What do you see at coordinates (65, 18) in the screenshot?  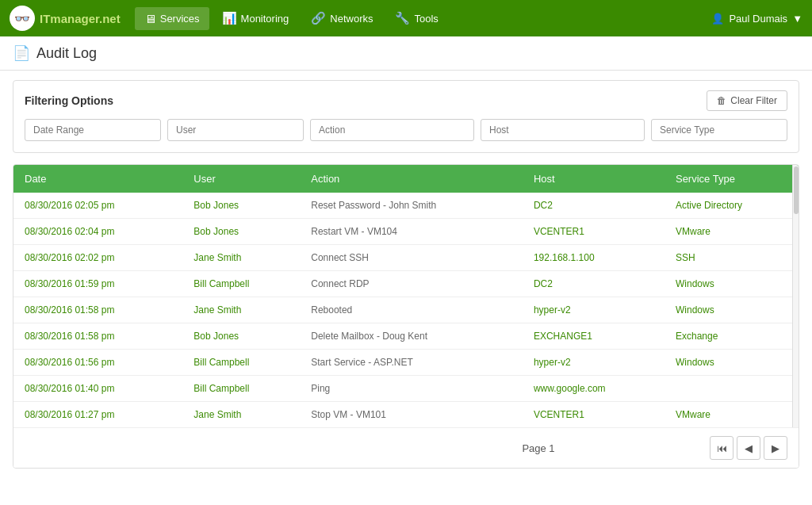 I see `logo: 👓 ITmanager.net` at bounding box center [65, 18].